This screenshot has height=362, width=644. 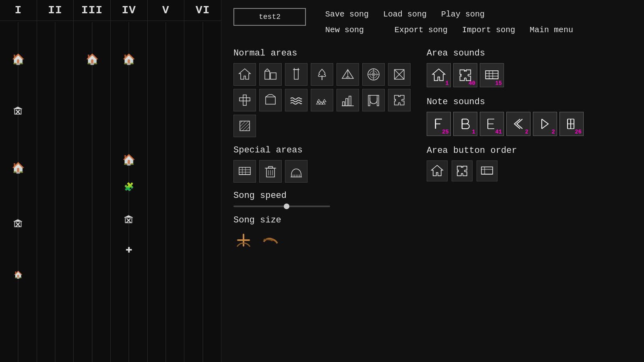 What do you see at coordinates (322, 100) in the screenshot?
I see `area-icon-pagoda` at bounding box center [322, 100].